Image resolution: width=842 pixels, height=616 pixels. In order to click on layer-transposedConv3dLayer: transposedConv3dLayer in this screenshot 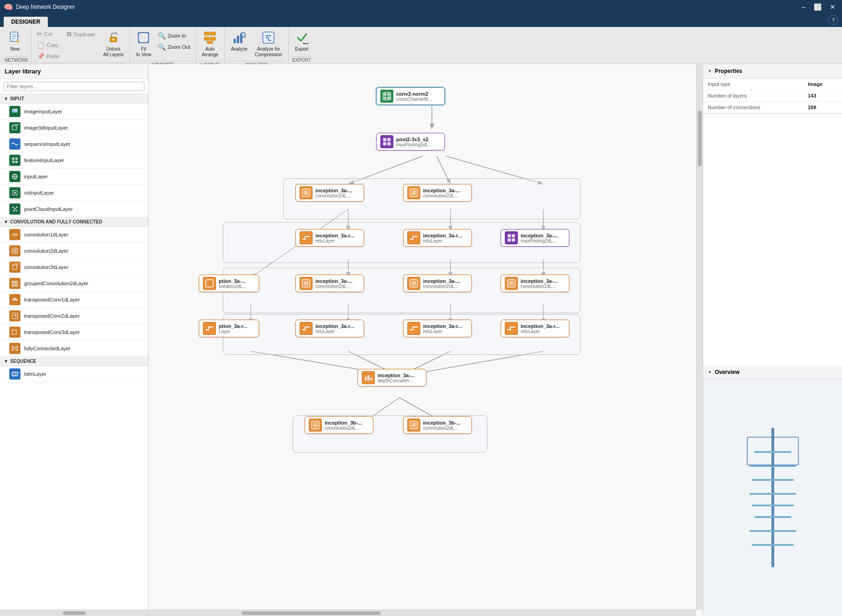, I will do `click(74, 333)`.